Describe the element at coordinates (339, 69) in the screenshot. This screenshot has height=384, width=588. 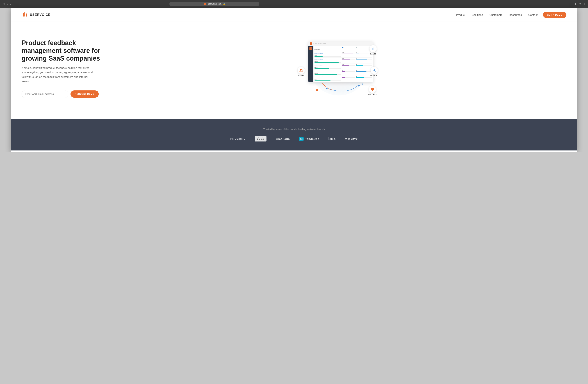
I see `hero-visual: 1-100 of 2,306 👤 👤 Users` at that location.